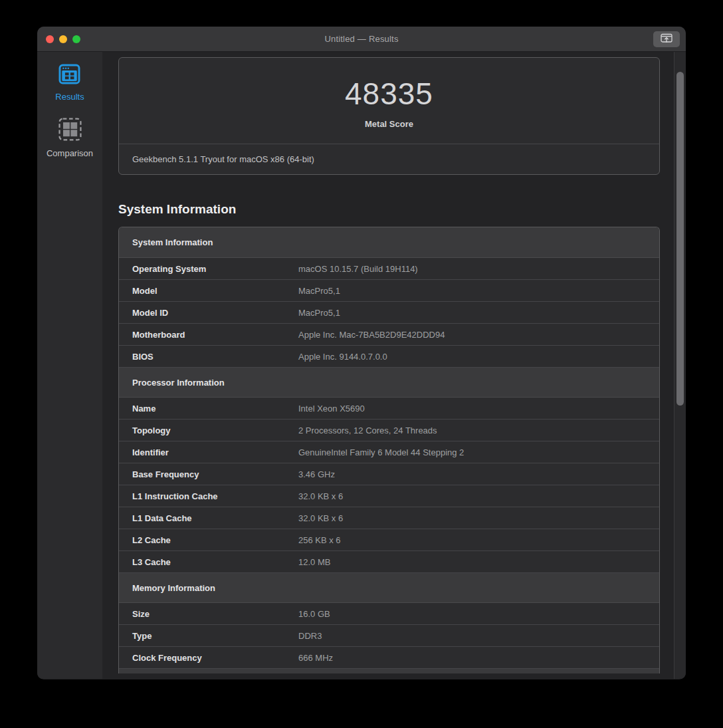 The width and height of the screenshot is (723, 728). What do you see at coordinates (389, 242) in the screenshot?
I see `table-section-header: System Information` at bounding box center [389, 242].